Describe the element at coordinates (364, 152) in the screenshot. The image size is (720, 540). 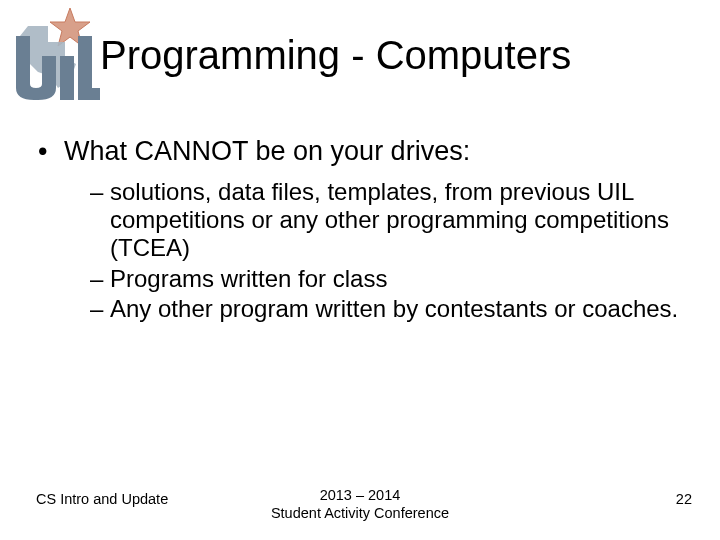
I see `bullet-level1: What CANNOT be on your drives:` at that location.